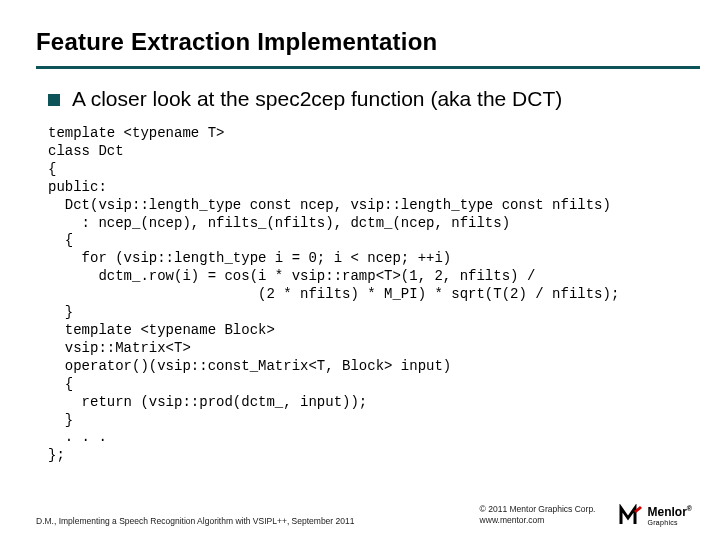 The width and height of the screenshot is (720, 540). I want to click on copyright-line1: © 2011 Mentor Graphics Corp., so click(538, 510).